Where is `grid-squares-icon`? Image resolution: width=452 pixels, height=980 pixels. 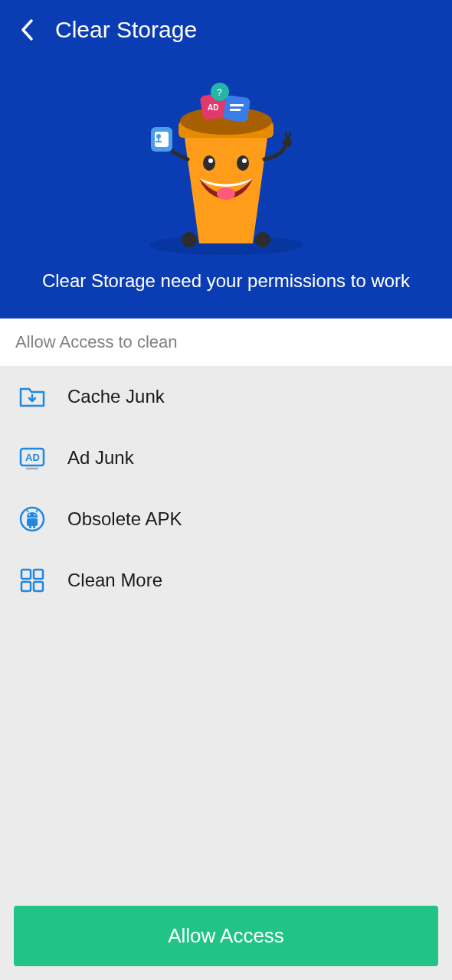
grid-squares-icon is located at coordinates (32, 580).